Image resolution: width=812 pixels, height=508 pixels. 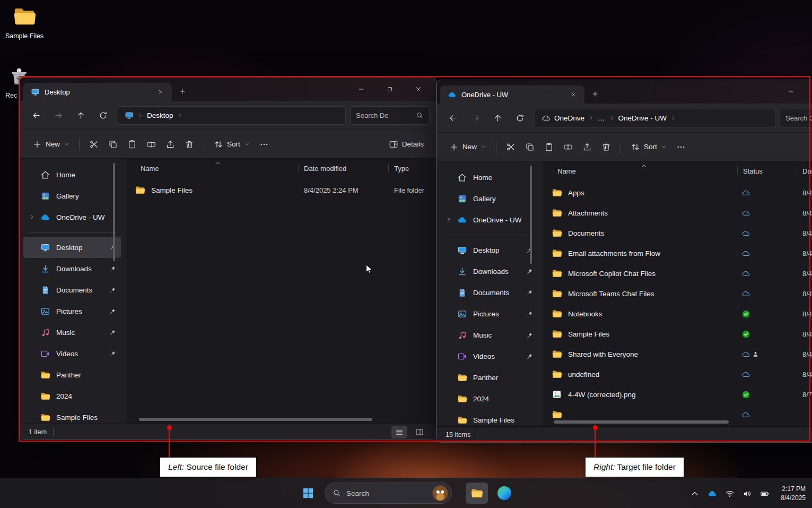 What do you see at coordinates (420, 432) in the screenshot?
I see `large-icons-view-button` at bounding box center [420, 432].